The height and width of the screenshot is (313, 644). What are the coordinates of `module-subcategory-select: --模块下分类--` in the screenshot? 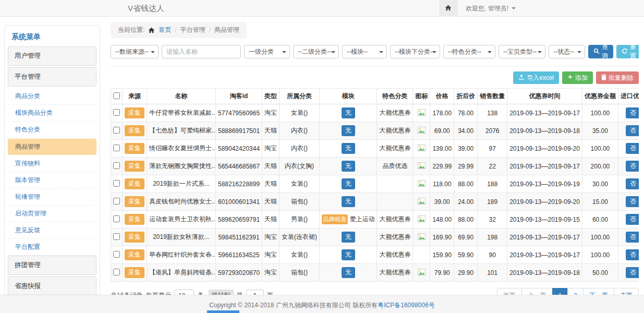 It's located at (415, 52).